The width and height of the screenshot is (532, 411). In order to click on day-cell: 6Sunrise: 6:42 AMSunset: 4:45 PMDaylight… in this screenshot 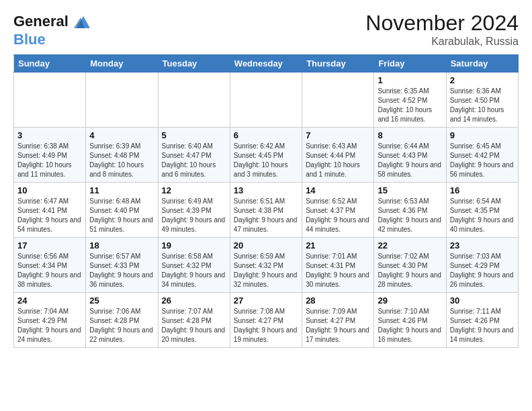, I will do `click(266, 155)`.